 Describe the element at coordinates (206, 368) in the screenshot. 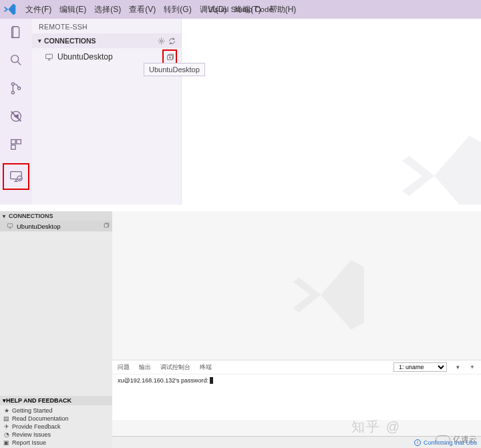

I see `tab-terminal: 终端` at that location.